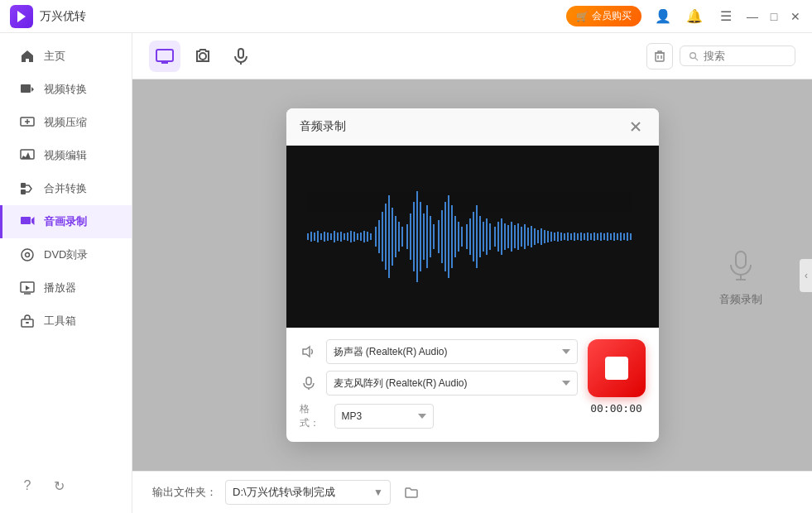  What do you see at coordinates (63, 17) in the screenshot?
I see `app-title: 万兴优转` at bounding box center [63, 17].